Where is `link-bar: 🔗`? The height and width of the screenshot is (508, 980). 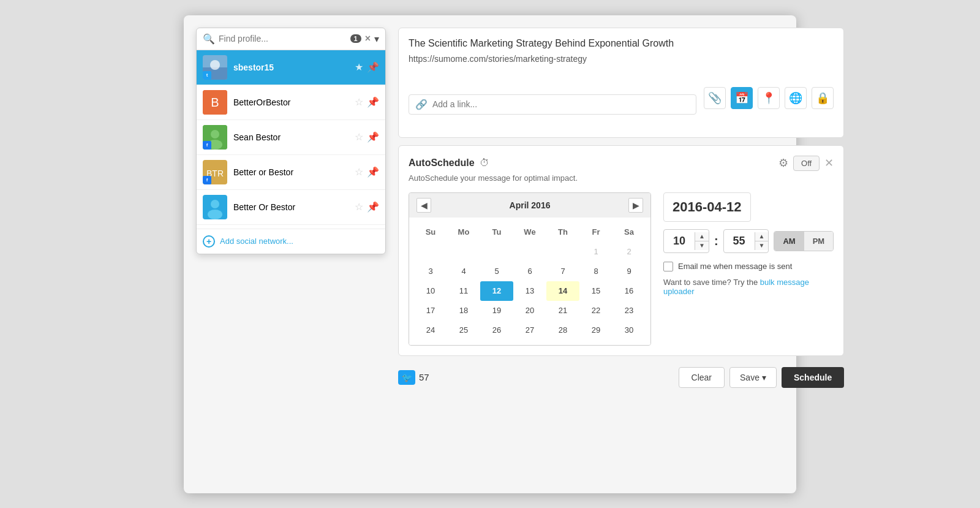
link-bar: 🔗 is located at coordinates (552, 104).